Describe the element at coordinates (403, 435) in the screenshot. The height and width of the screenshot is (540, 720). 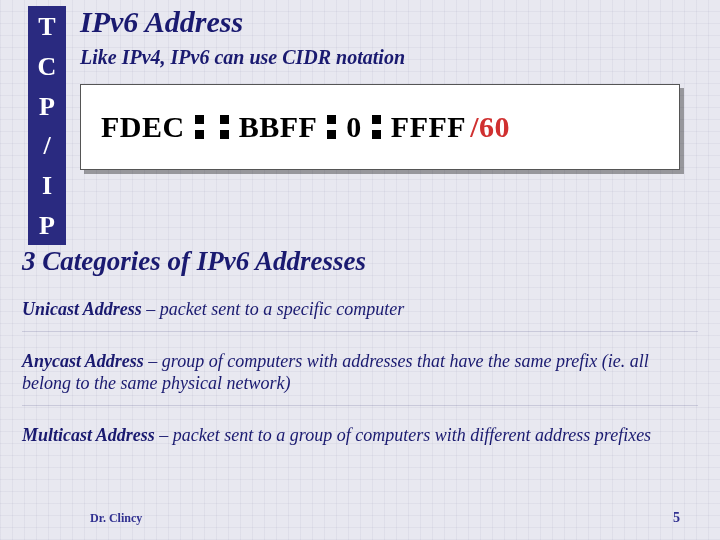
I see `definition-desc: – packet sent to a group of computers wi…` at that location.